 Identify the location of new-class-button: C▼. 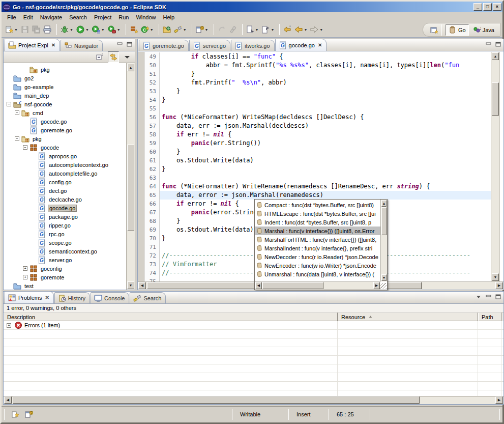
(147, 30).